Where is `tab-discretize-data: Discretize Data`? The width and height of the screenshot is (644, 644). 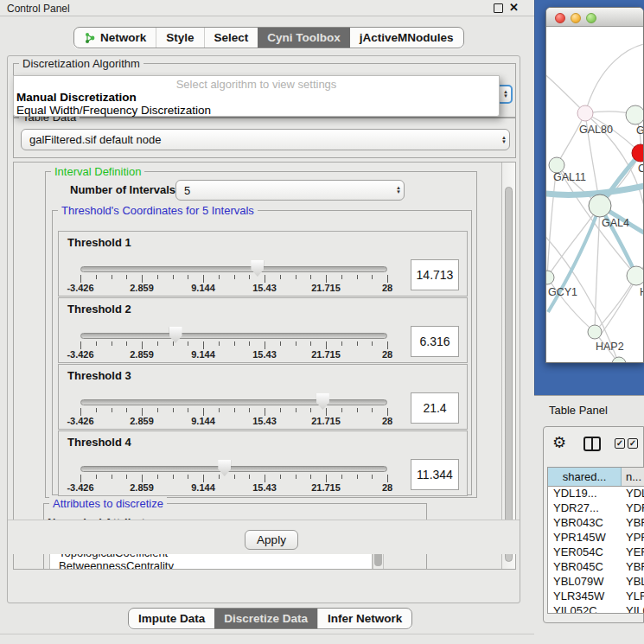
tab-discretize-data: Discretize Data is located at coordinates (266, 619).